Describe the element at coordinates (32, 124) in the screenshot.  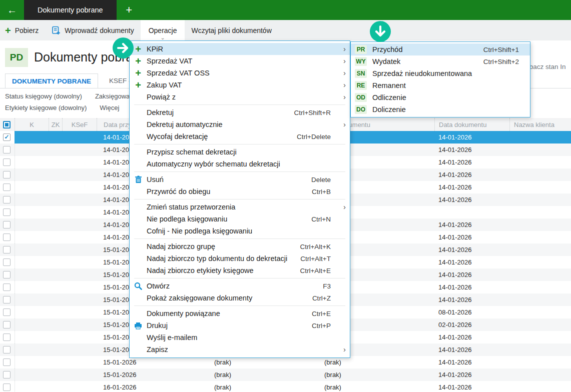
I see `column-header-k: K` at that location.